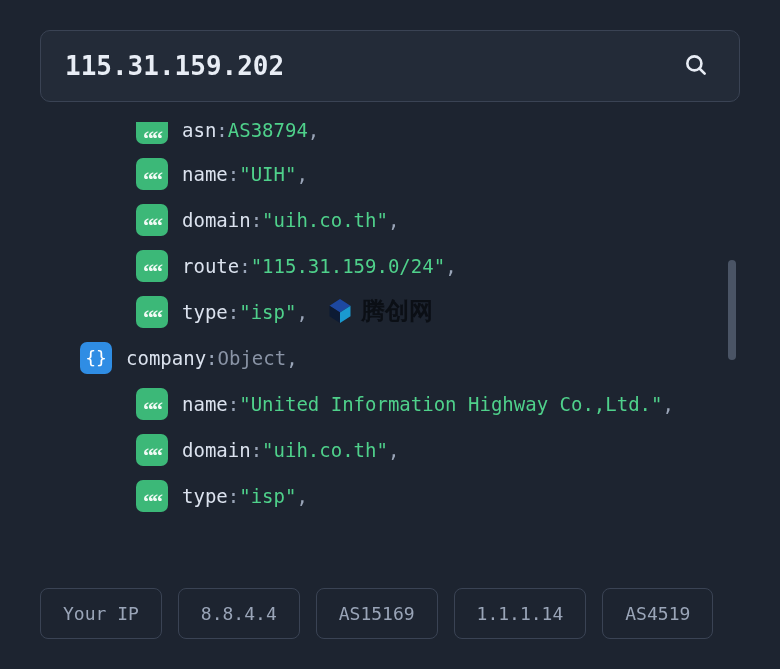 Image resolution: width=780 pixels, height=669 pixels. What do you see at coordinates (252, 358) in the screenshot?
I see `json-value: Object` at bounding box center [252, 358].